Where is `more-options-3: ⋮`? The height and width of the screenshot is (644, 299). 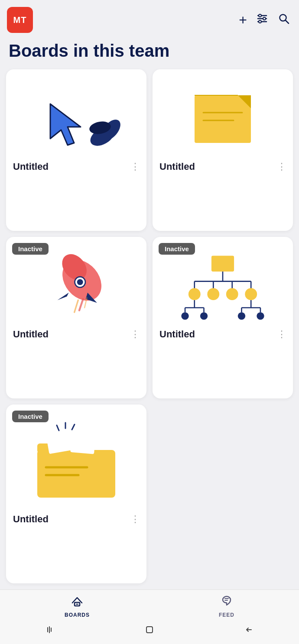
more-options-3: ⋮ is located at coordinates (135, 334).